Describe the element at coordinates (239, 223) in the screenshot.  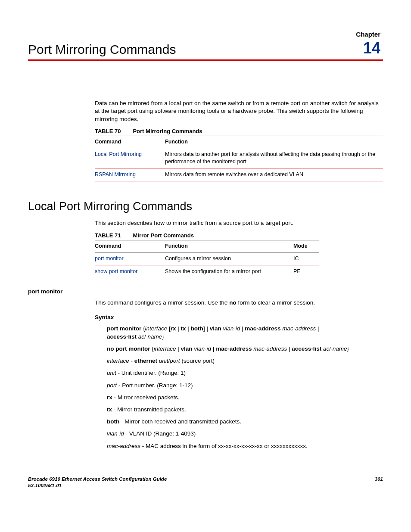
I see `section-intro: This section describes how to mirror tra…` at that location.